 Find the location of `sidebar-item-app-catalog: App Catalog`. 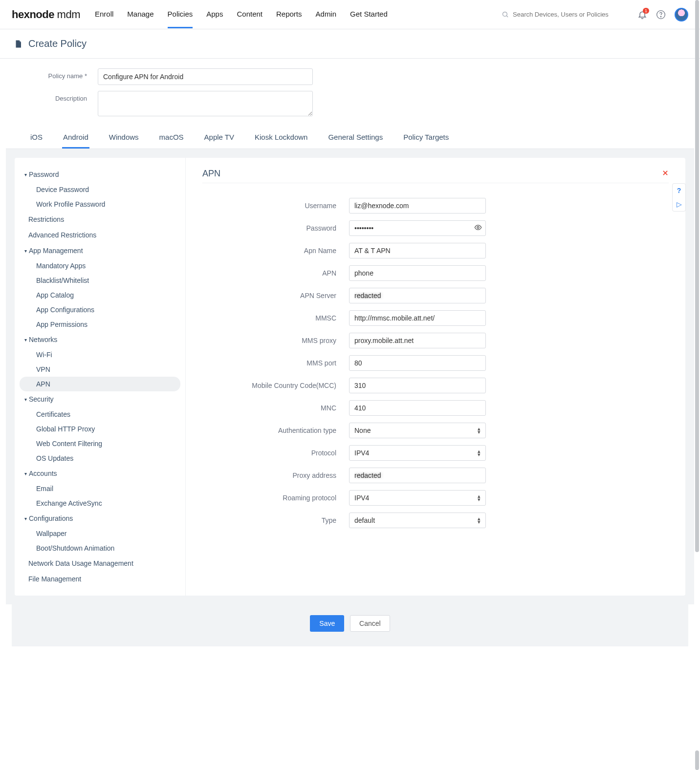

sidebar-item-app-catalog: App Catalog is located at coordinates (100, 295).